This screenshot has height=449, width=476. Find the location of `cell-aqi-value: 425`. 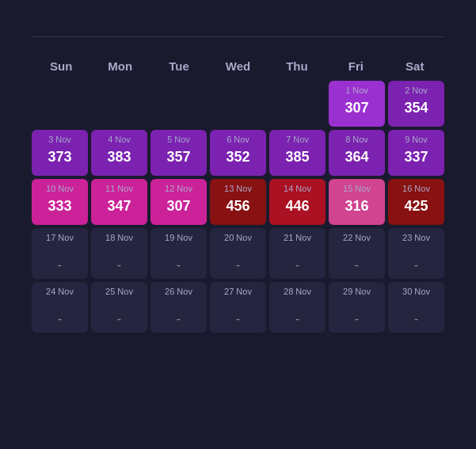

cell-aqi-value: 425 is located at coordinates (416, 206).